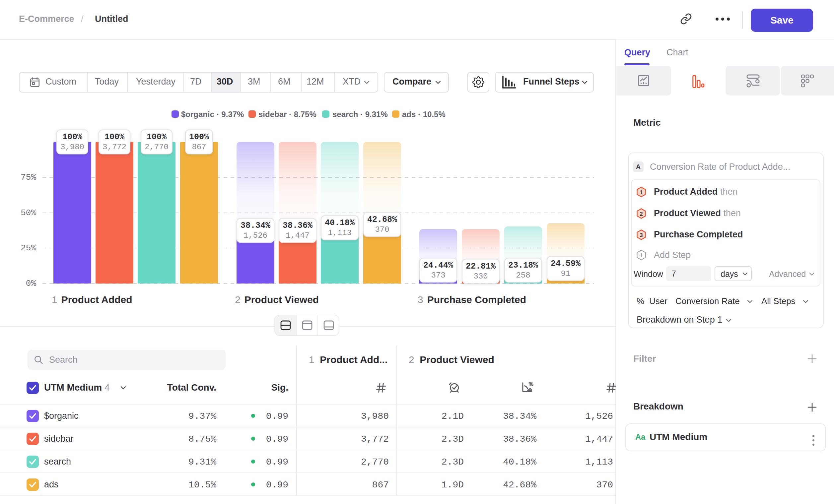 This screenshot has width=834, height=504. I want to click on svg-text: 1, so click(641, 192).